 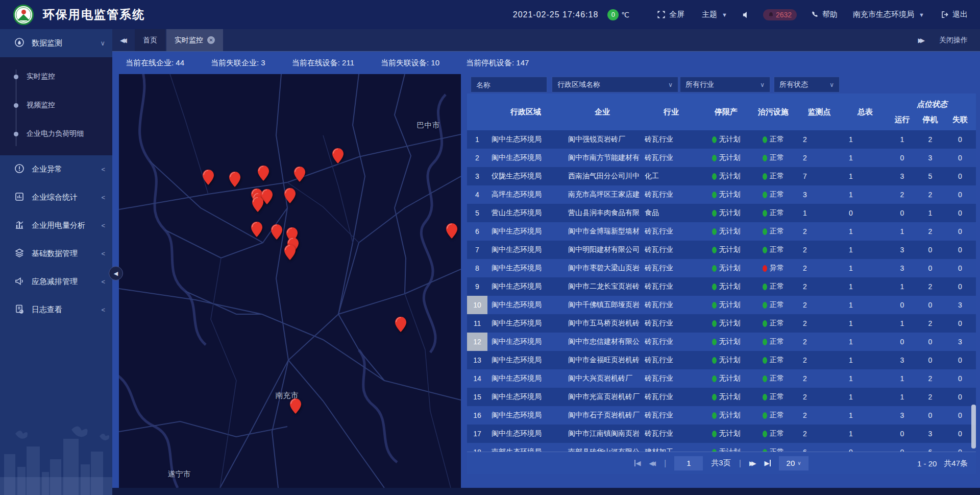 I want to click on table-row: 9阆中生态环境局阆中市二龙长宝页岩砖砖瓦行业无计划正常21120, so click(x=722, y=287).